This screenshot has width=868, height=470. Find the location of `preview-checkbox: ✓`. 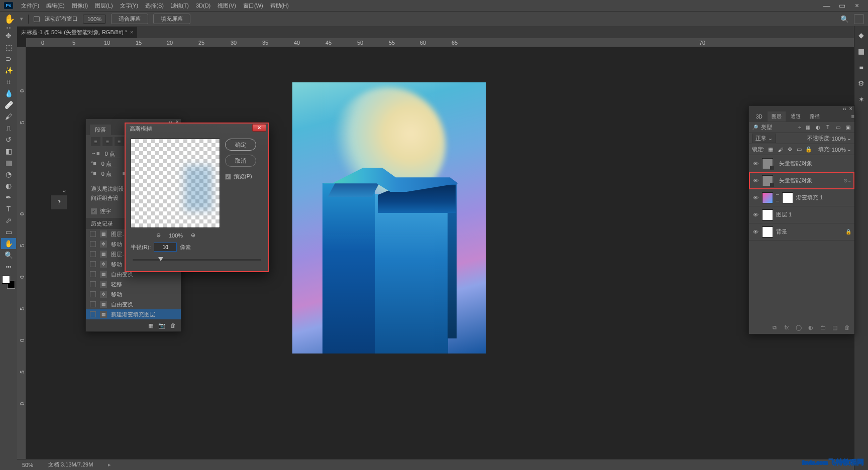

preview-checkbox: ✓ is located at coordinates (228, 177).